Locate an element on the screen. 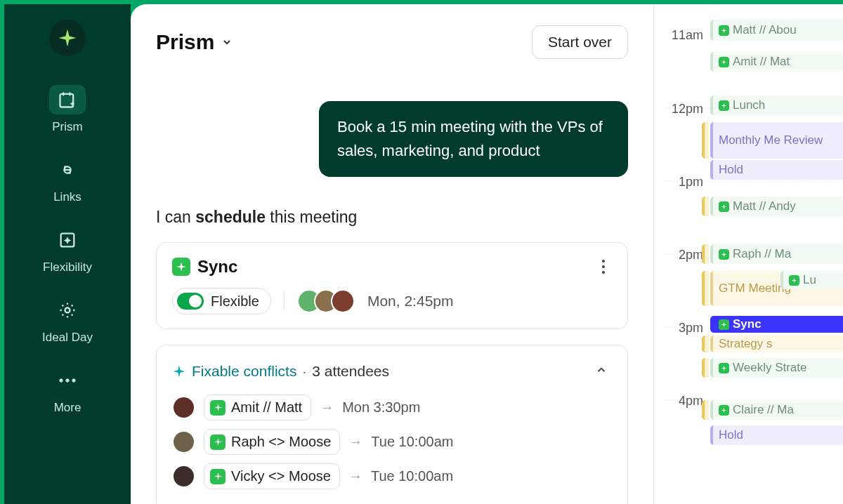 This screenshot has width=843, height=504. assistant-intro: I can schedule this meeting is located at coordinates (392, 218).